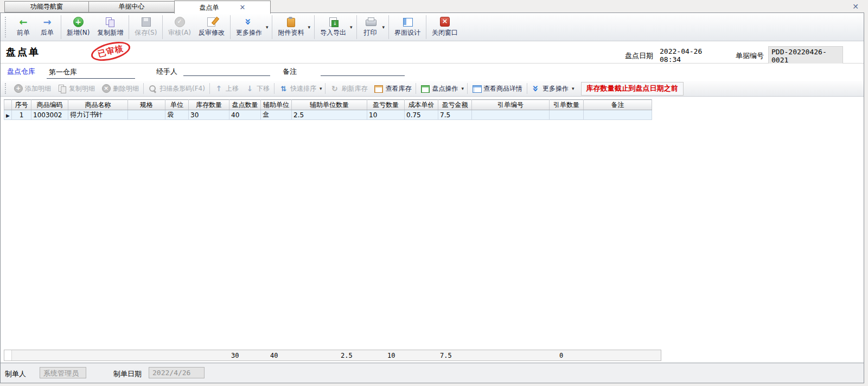  I want to click on attachments-button: 附件资料, so click(291, 27).